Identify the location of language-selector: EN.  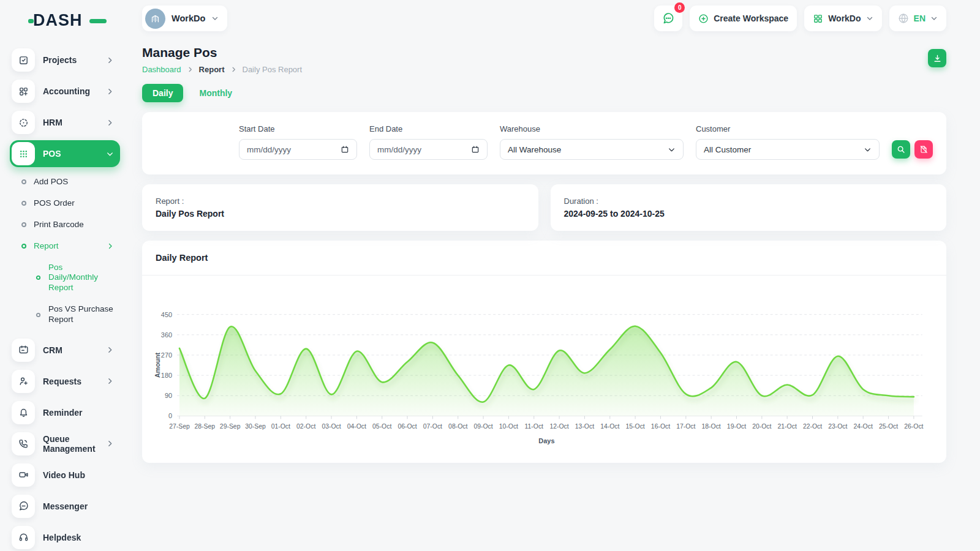
(918, 18).